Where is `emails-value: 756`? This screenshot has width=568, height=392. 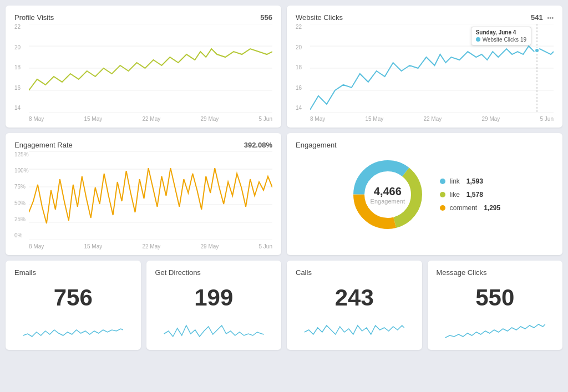 emails-value: 756 is located at coordinates (73, 297).